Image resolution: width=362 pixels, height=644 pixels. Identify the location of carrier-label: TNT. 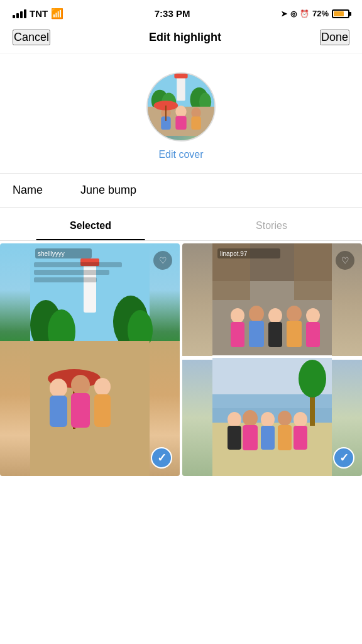
(39, 14).